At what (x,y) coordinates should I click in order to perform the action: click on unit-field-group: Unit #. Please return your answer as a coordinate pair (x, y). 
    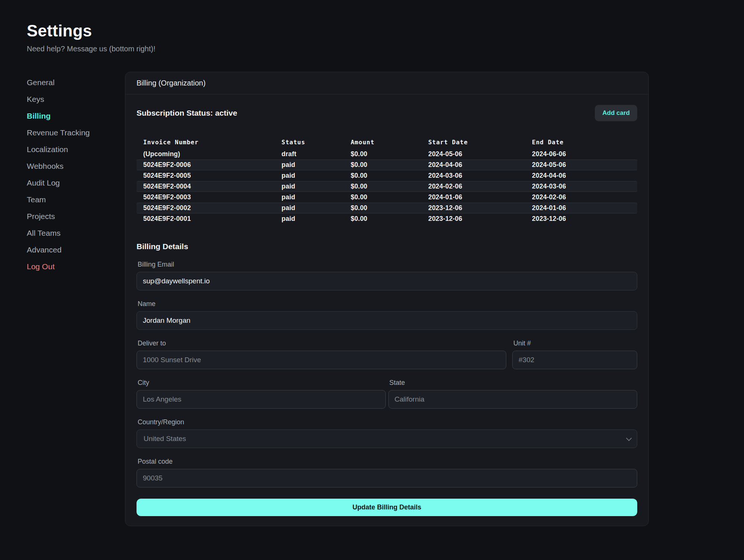
    Looking at the image, I should click on (575, 354).